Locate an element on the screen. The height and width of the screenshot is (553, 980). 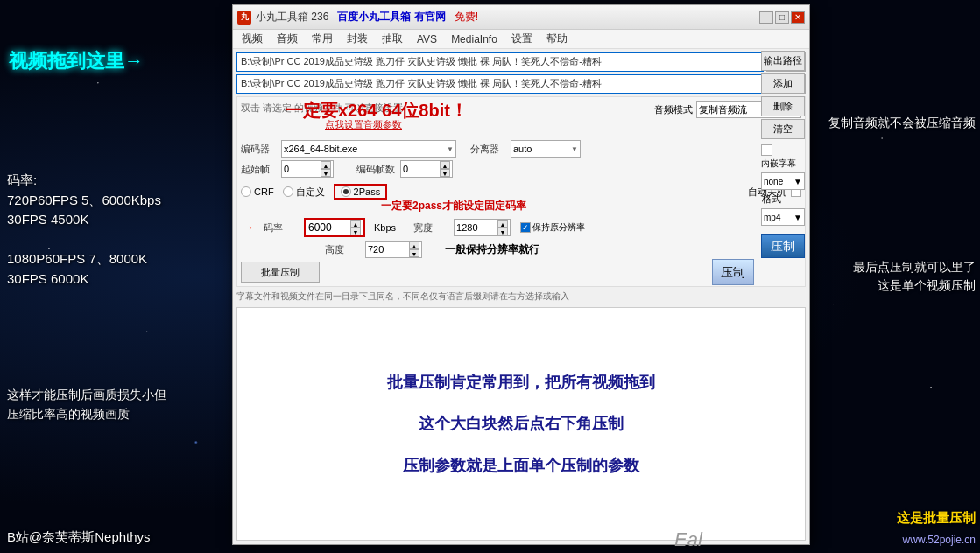
menu-video: 视频 is located at coordinates (252, 38).